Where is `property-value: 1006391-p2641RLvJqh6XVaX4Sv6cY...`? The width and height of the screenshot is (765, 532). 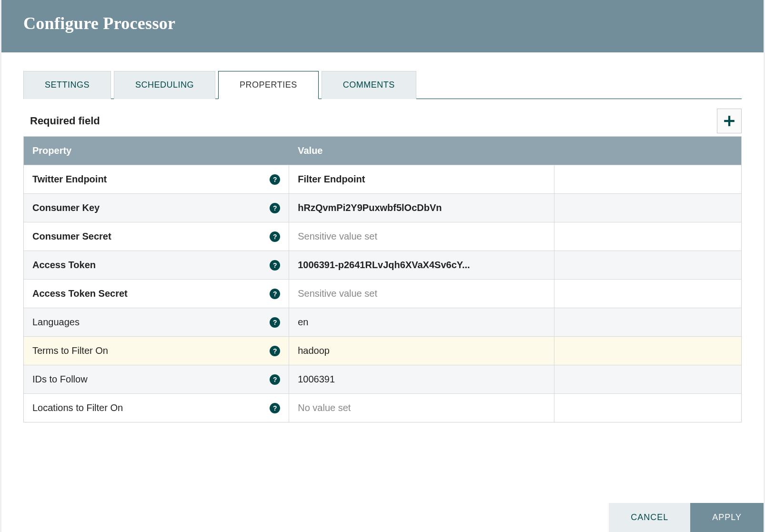
property-value: 1006391-p2641RLvJqh6XVaX4Sv6cY... is located at coordinates (384, 265).